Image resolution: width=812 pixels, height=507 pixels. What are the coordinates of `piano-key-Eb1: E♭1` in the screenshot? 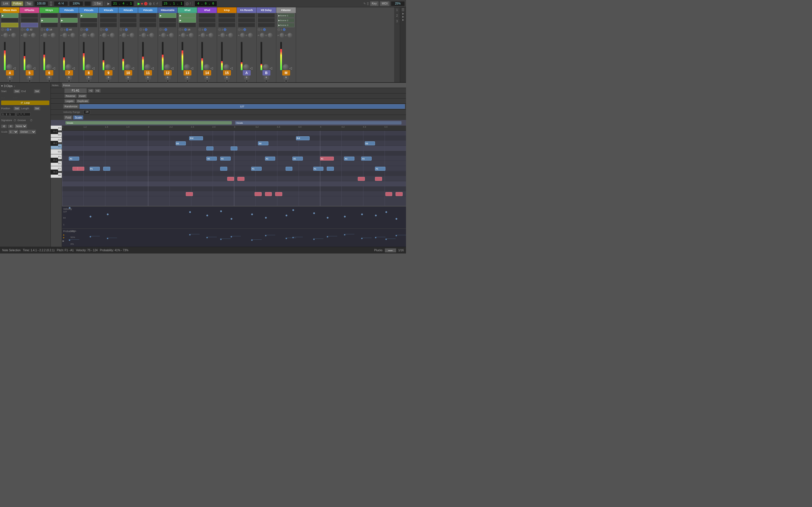 It's located at (54, 160).